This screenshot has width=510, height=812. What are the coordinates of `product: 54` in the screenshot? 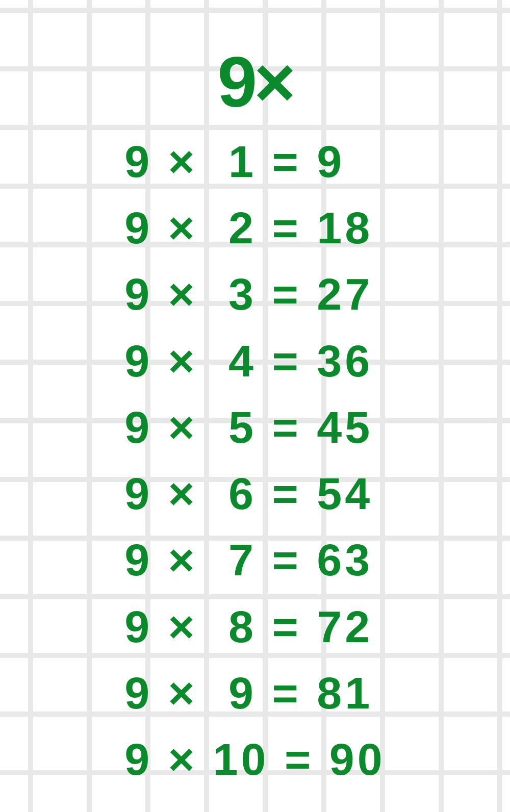 It's located at (345, 494).